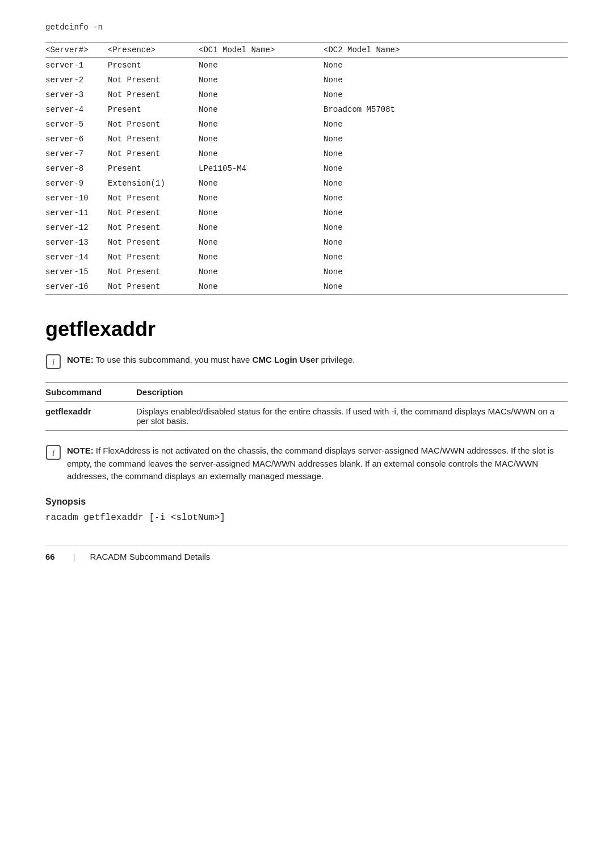 This screenshot has width=613, height=868. What do you see at coordinates (77, 198) in the screenshot?
I see `table-cell-9-0: server-10` at bounding box center [77, 198].